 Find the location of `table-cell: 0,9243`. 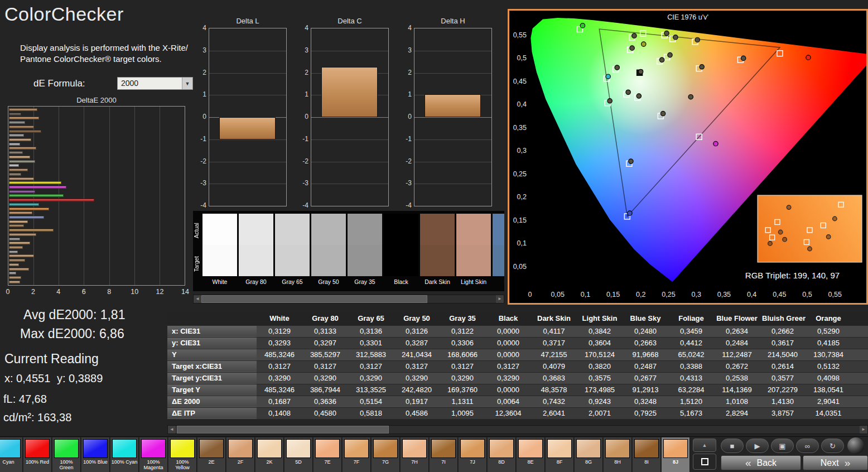

table-cell: 0,9243 is located at coordinates (600, 402).